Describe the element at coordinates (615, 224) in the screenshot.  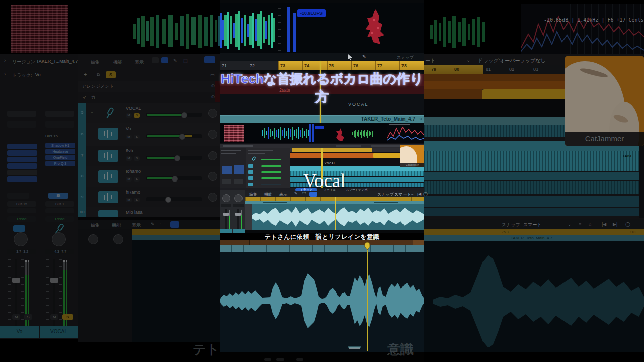
I see `forward-icon: ▶|` at that location.